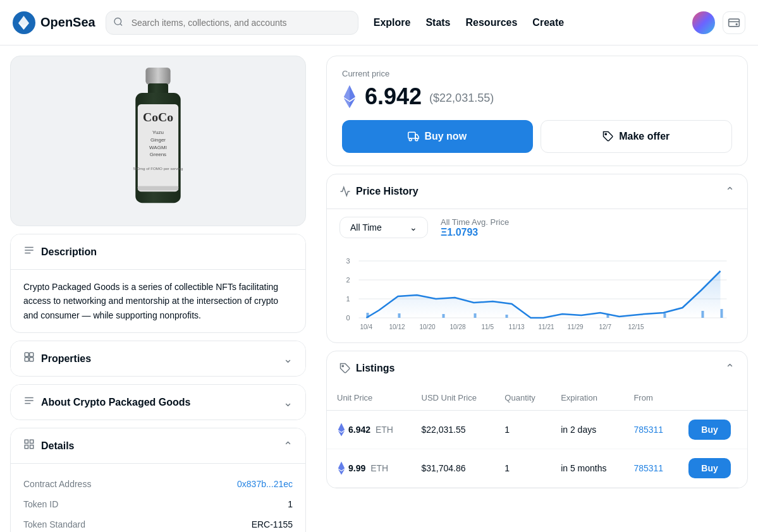 The width and height of the screenshot is (758, 532). I want to click on navbar: OpenSea Explore Stats Resources Create, so click(379, 23).